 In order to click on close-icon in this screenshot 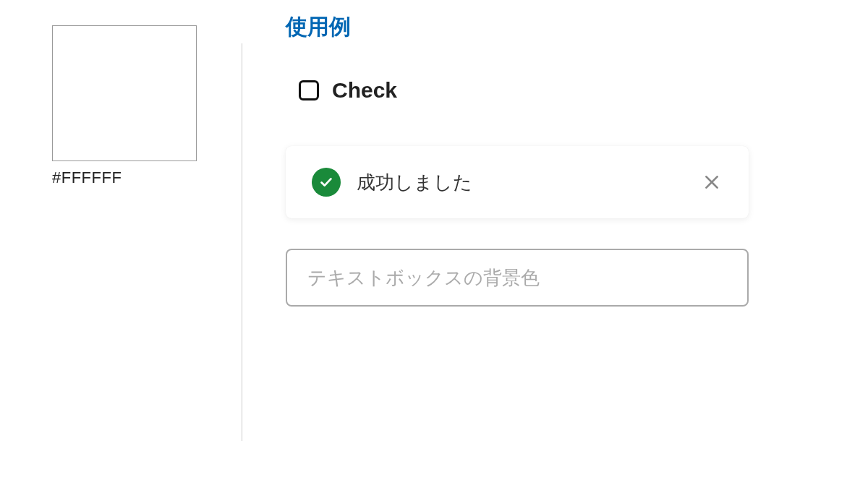, I will do `click(712, 182)`.